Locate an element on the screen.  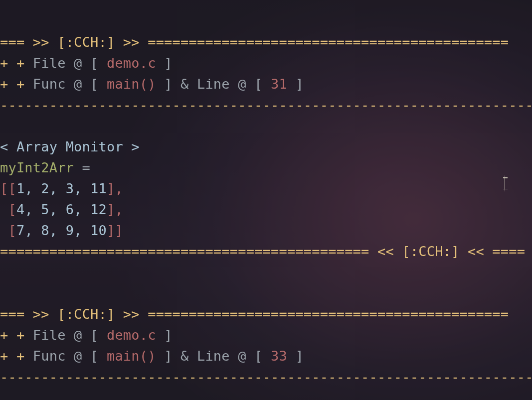
row0-open: [[ is located at coordinates (8, 188).